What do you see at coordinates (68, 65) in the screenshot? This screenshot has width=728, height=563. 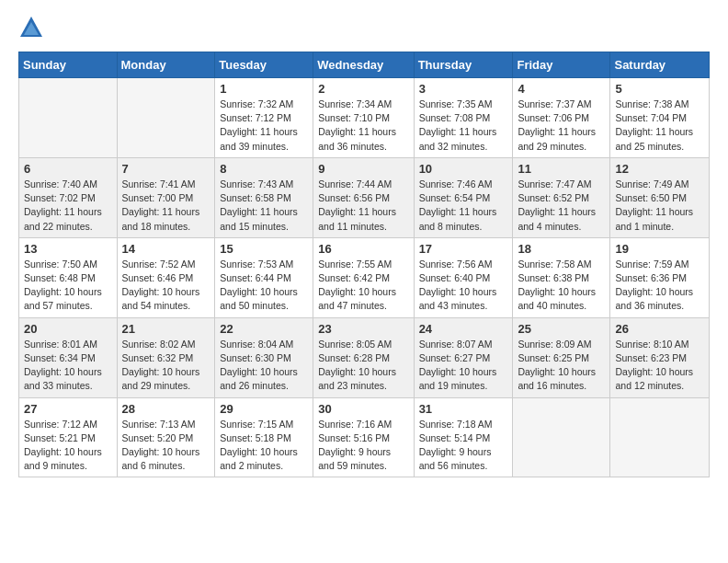 I see `weekday-header-sunday: Sunday` at bounding box center [68, 65].